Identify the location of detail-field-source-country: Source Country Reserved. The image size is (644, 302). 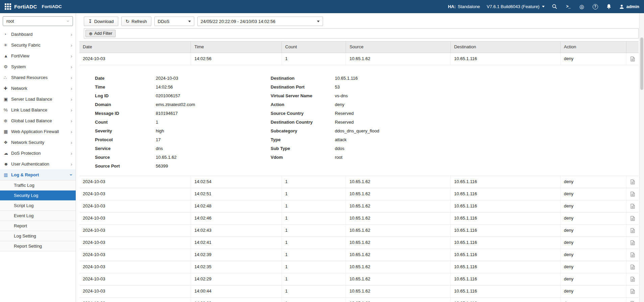
(325, 113).